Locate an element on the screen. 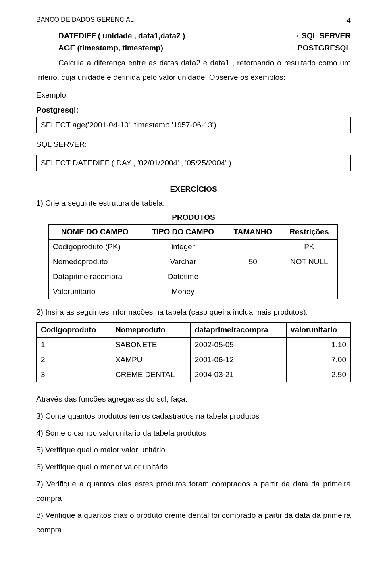 The image size is (387, 588). th-valorunitario: valorunitario is located at coordinates (318, 330).